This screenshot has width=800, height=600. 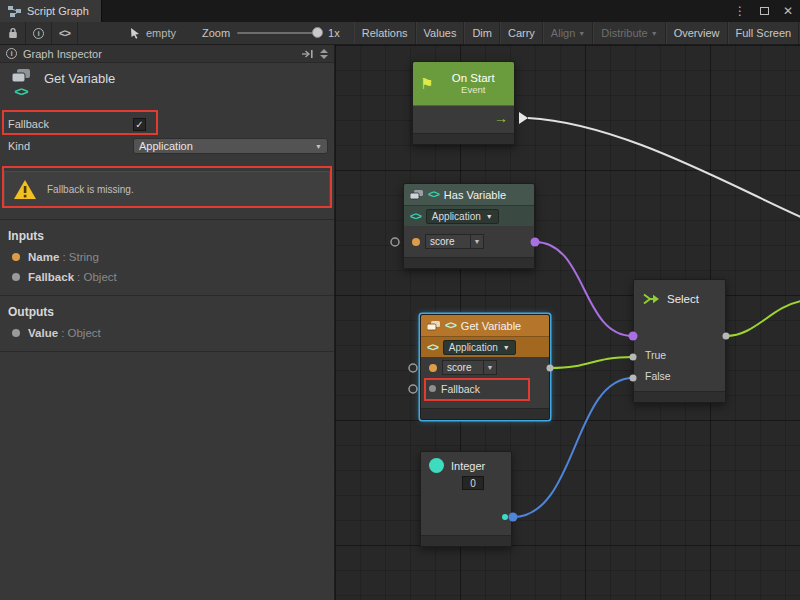 I want to click on integer-value-field: 0, so click(x=473, y=483).